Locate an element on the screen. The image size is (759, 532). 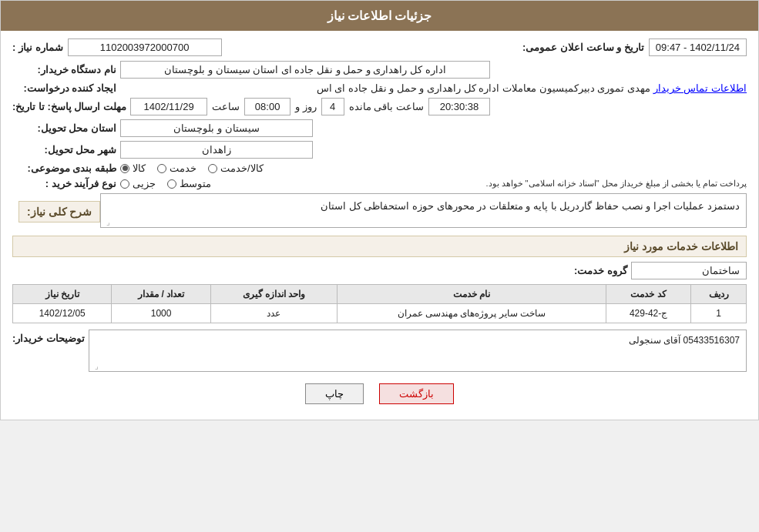
cell-name: ساخت سایر پروژه‌های مهندسی عمران is located at coordinates (472, 314).